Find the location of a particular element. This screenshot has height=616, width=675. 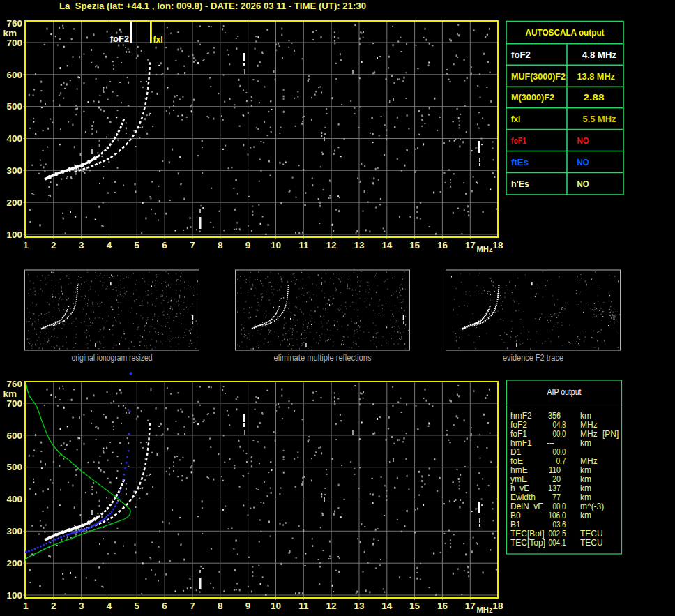

svg-text: B1 is located at coordinates (516, 525).